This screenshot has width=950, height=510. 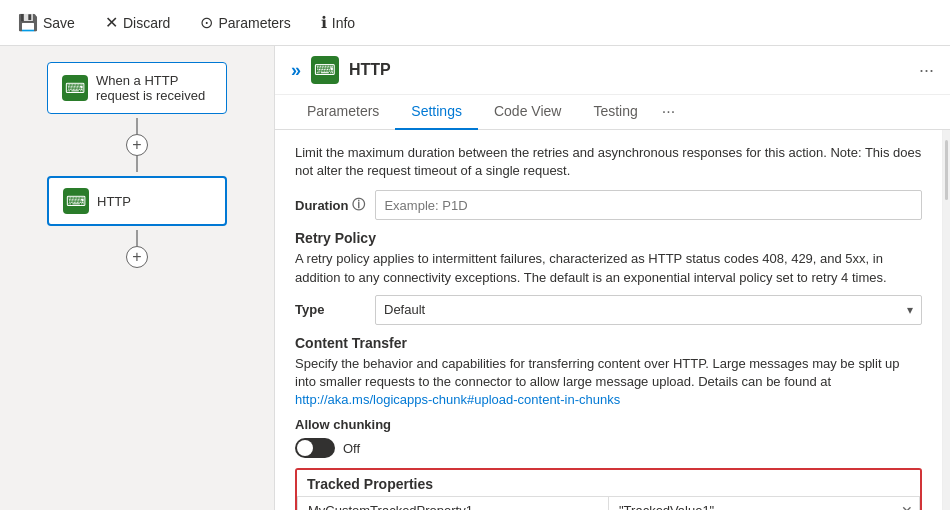 What do you see at coordinates (608, 424) in the screenshot?
I see `allow-chunking-label: Allow chunking` at bounding box center [608, 424].